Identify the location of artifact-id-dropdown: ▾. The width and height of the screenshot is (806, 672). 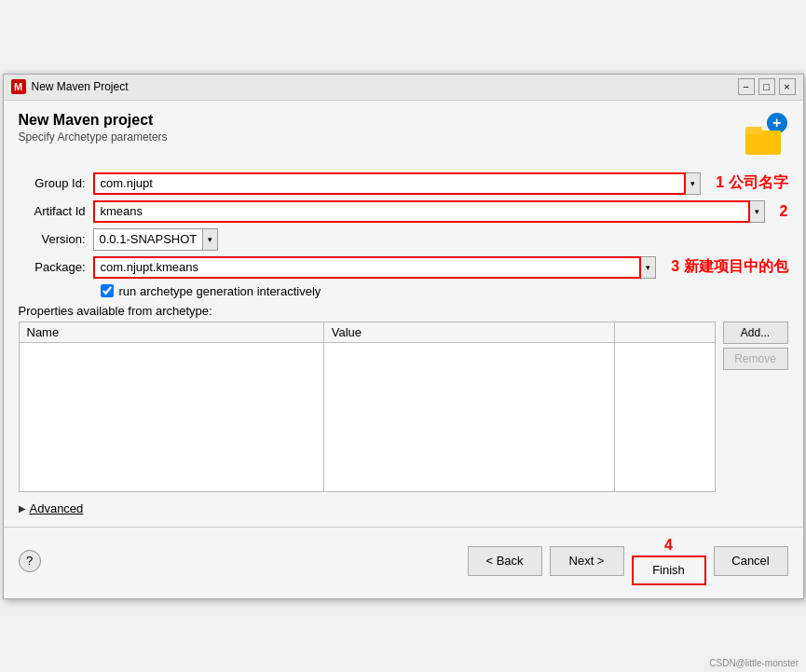
(758, 212).